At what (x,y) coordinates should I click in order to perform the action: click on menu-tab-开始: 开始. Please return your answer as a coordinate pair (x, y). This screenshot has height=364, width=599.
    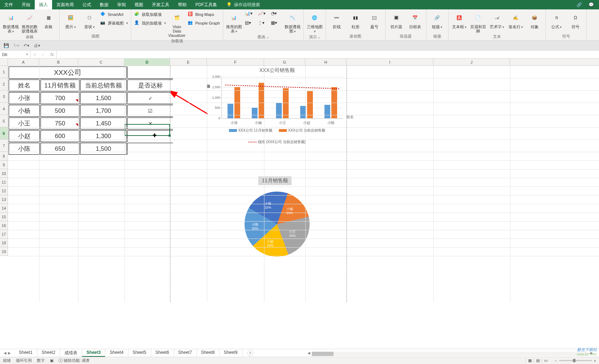
    Looking at the image, I should click on (26, 5).